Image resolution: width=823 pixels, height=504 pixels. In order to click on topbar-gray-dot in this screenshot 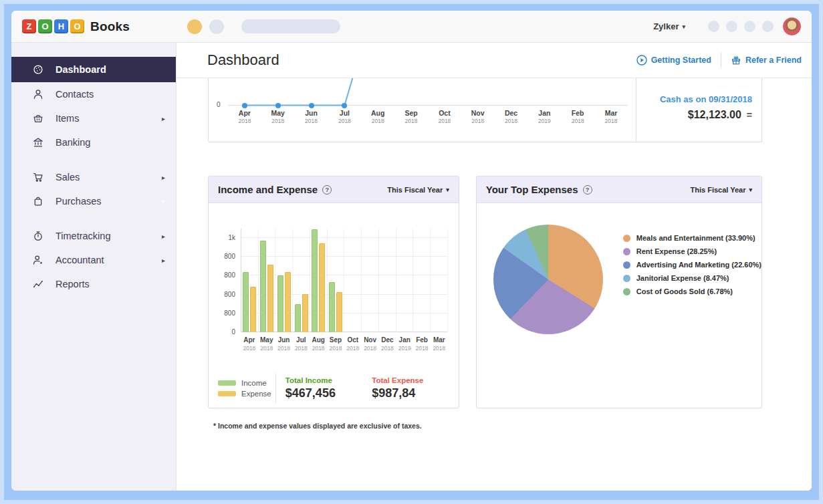, I will do `click(217, 27)`.